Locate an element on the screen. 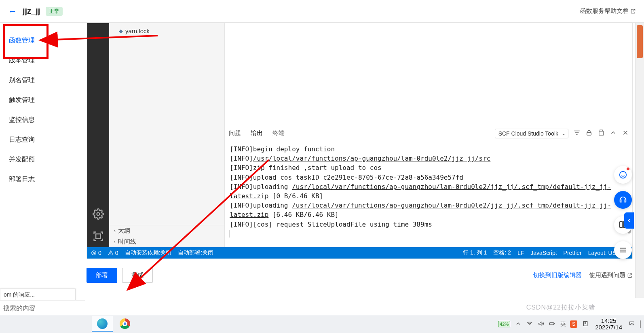 The width and height of the screenshot is (644, 333). statusbar-auto-install: 自动安装依赖:关闭 is located at coordinates (148, 253).